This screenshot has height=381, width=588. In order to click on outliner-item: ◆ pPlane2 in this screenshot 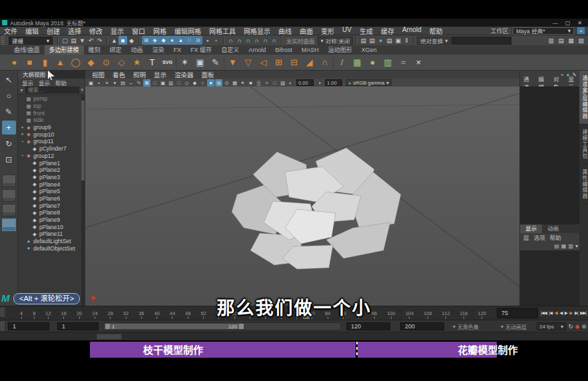, I will do `click(49, 171)`.